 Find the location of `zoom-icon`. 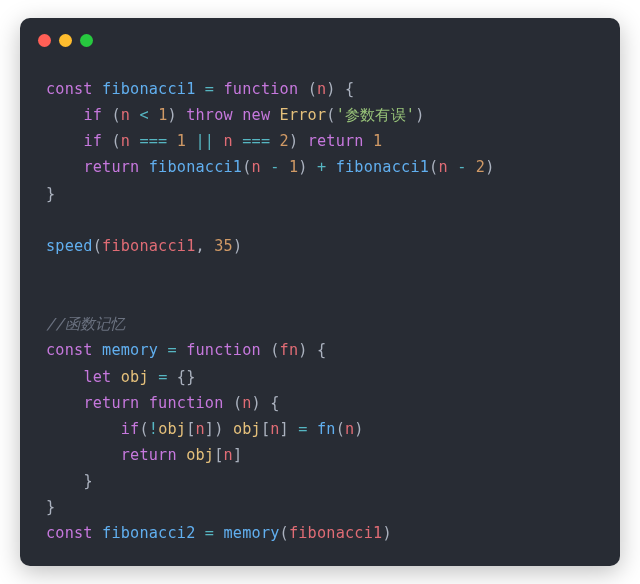

zoom-icon is located at coordinates (86, 40).